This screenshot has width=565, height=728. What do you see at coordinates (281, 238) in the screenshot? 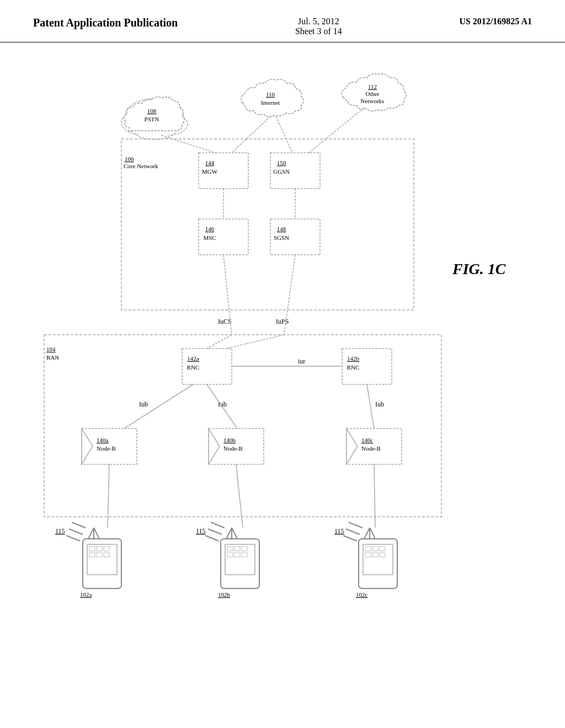
I see `svg-text: SGSN` at bounding box center [281, 238].